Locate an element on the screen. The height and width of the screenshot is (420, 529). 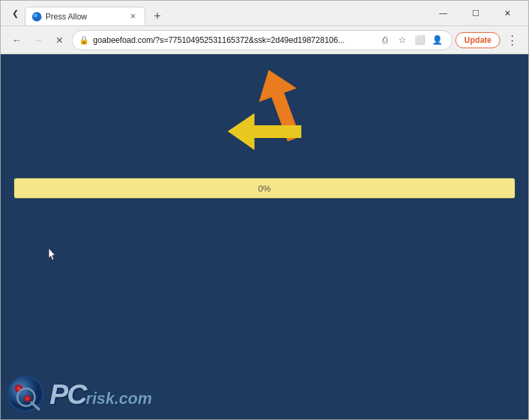
sidebar-icon-button: ⬜ is located at coordinates (420, 40).